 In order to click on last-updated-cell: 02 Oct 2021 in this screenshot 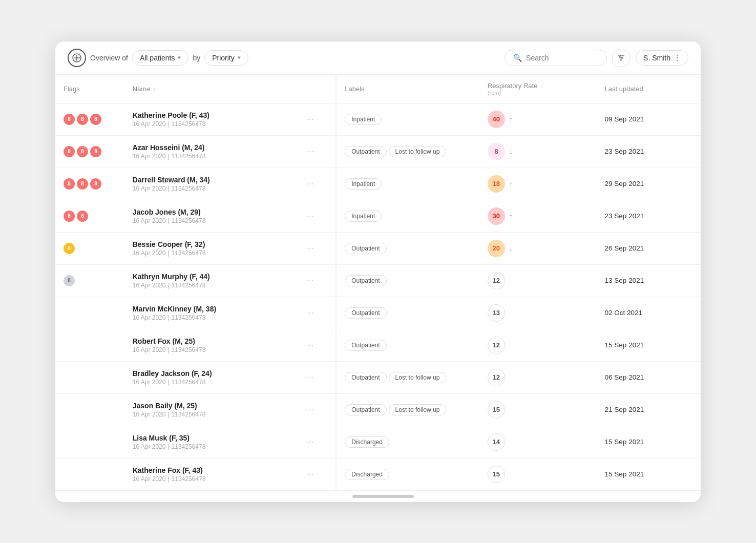, I will do `click(648, 312)`.